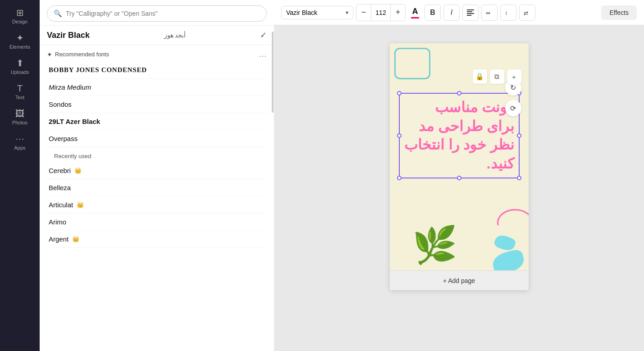  I want to click on font-size-input, so click(381, 13).